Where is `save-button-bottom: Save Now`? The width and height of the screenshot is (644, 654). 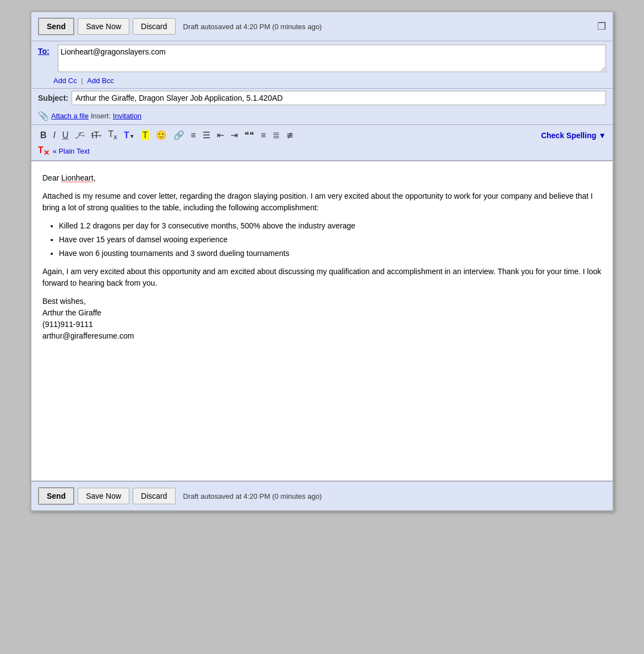
save-button-bottom: Save Now is located at coordinates (103, 496).